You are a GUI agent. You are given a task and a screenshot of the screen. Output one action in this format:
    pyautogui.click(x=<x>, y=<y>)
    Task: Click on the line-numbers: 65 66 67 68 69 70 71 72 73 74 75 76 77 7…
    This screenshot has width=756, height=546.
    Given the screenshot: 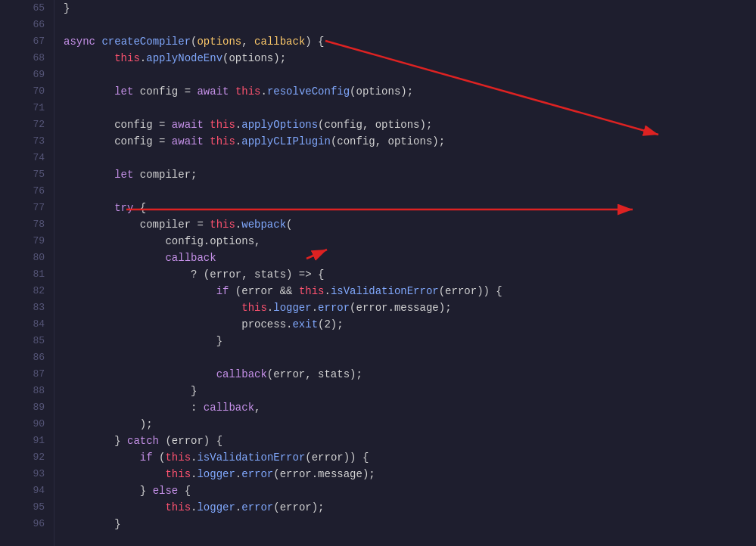 What is the action you would take?
    pyautogui.click(x=27, y=273)
    